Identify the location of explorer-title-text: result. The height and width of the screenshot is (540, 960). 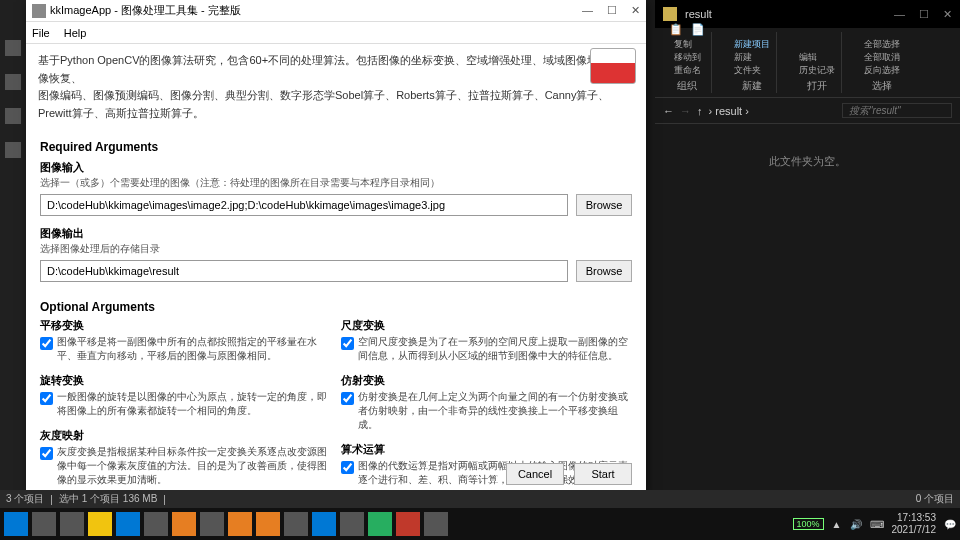
(698, 14).